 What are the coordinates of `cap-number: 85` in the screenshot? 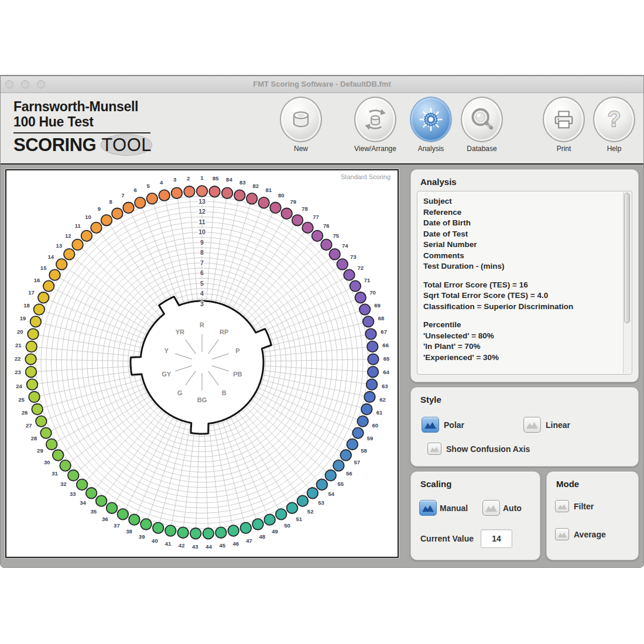 It's located at (215, 178).